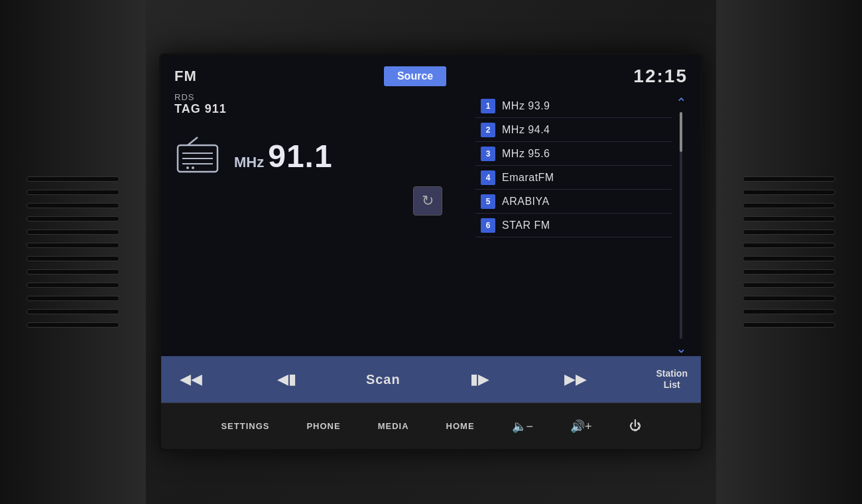 The width and height of the screenshot is (862, 504). Describe the element at coordinates (428, 201) in the screenshot. I see `refresh-button: ↻` at that location.